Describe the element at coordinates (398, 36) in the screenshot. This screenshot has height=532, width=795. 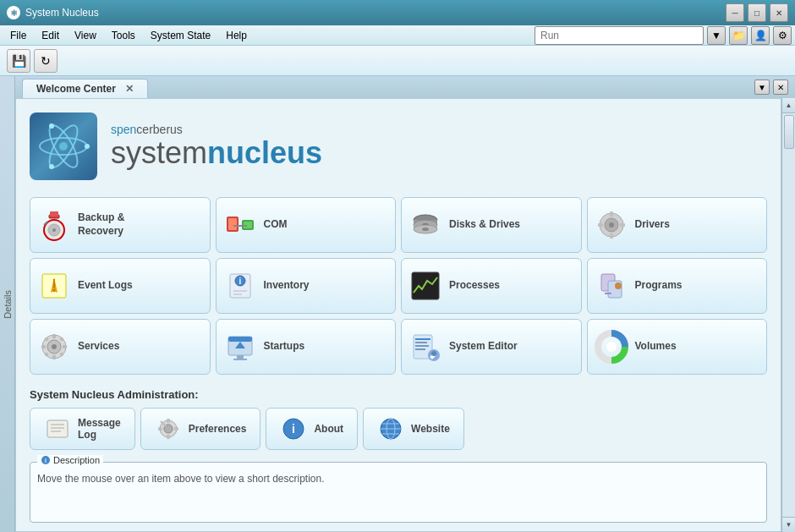
I see `menu-bar: File Edit View Tools System State Help ▼…` at that location.